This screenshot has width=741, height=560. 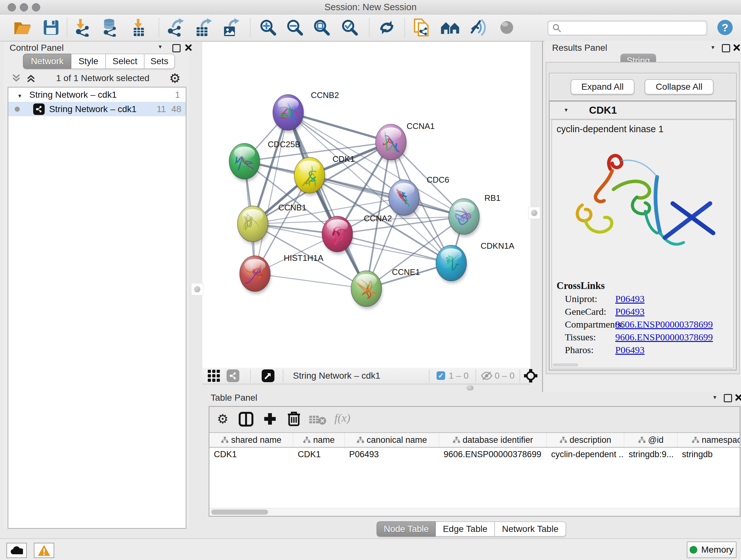 I want to click on tab-node-table: Node Table, so click(x=406, y=529).